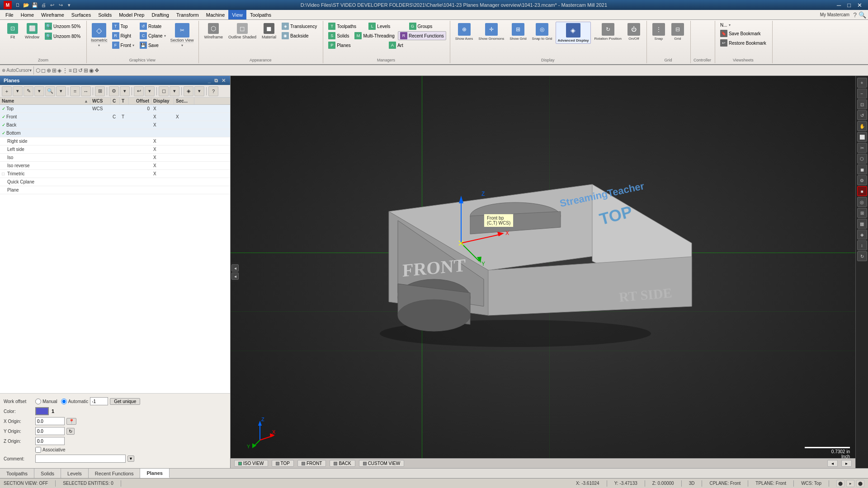  Describe the element at coordinates (26, 5) in the screenshot. I see `qa-open: 📂` at that location.